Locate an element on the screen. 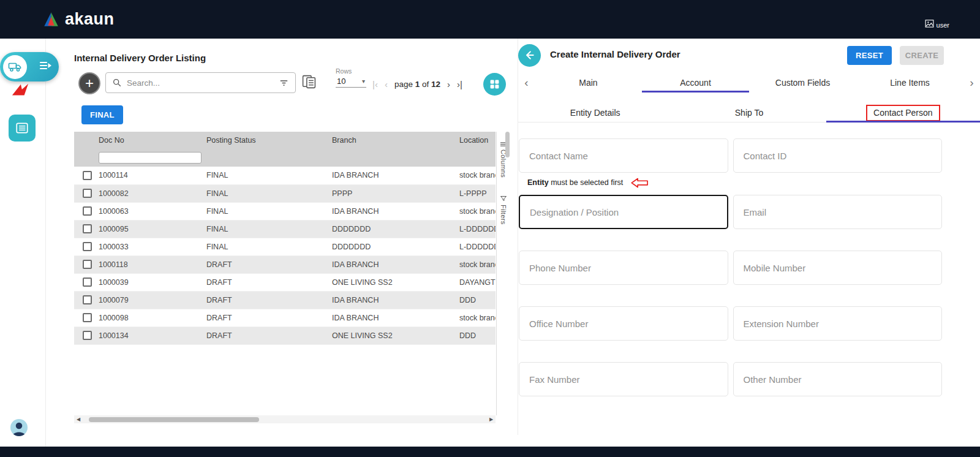 Image resolution: width=980 pixels, height=457 pixels. first-page-button: |‹ is located at coordinates (375, 85).